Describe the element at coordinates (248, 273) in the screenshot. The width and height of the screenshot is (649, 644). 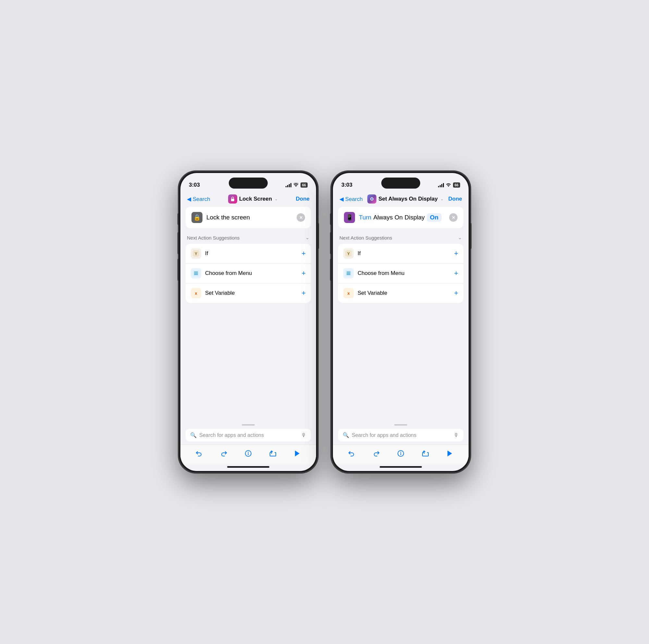
I see `suggestion-menu-1: Choose from Menu +` at that location.